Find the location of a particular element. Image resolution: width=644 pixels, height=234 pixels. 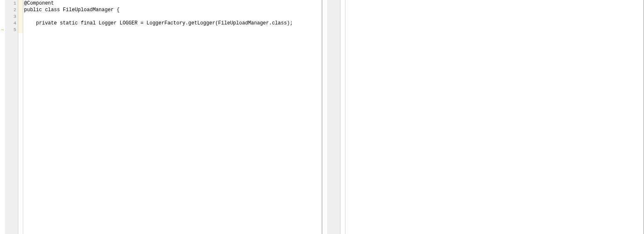

code-line: private static final Logger LOGGER = Log… is located at coordinates (173, 23).